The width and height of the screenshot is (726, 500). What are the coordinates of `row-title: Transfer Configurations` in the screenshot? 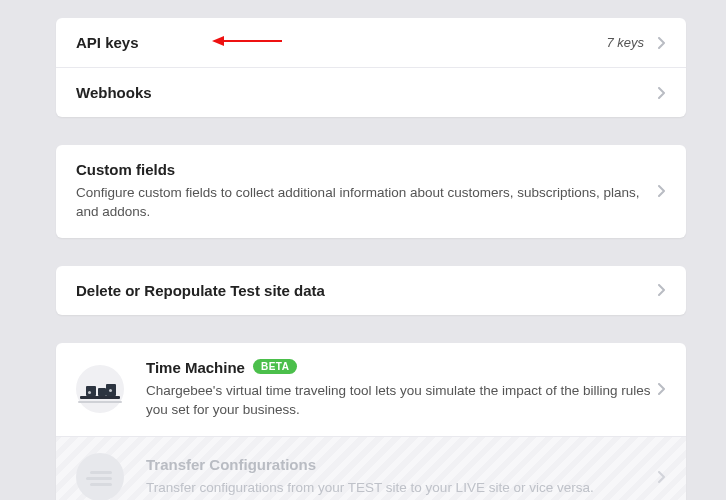 It's located at (402, 464).